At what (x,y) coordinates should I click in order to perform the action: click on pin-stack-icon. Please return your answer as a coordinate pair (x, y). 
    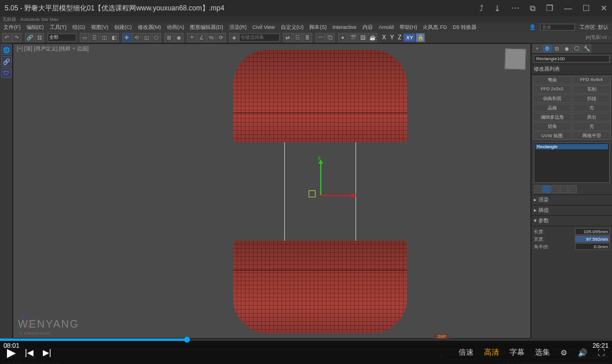
    Looking at the image, I should click on (538, 189).